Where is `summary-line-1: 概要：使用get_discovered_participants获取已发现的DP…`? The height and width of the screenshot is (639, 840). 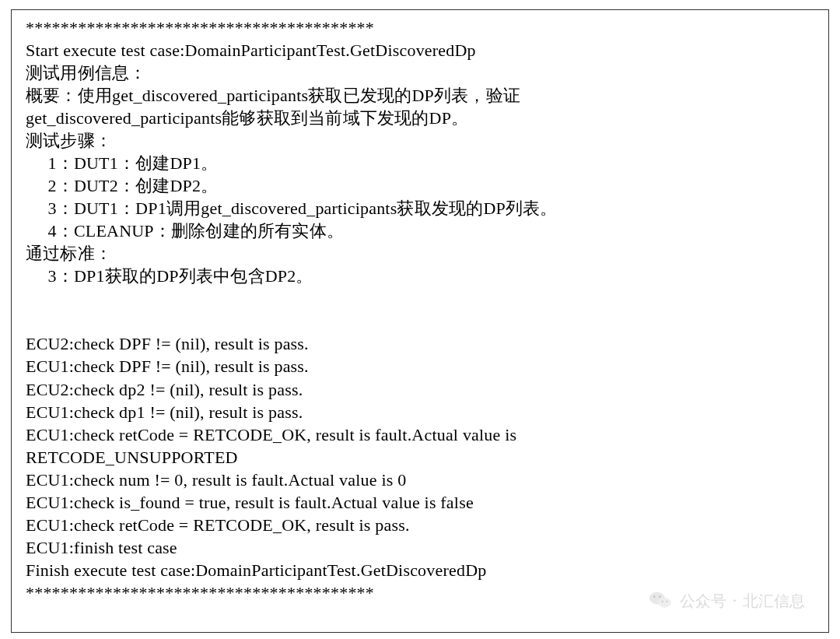
summary-line-1: 概要：使用get_discovered_participants获取已发现的DP… is located at coordinates (273, 95).